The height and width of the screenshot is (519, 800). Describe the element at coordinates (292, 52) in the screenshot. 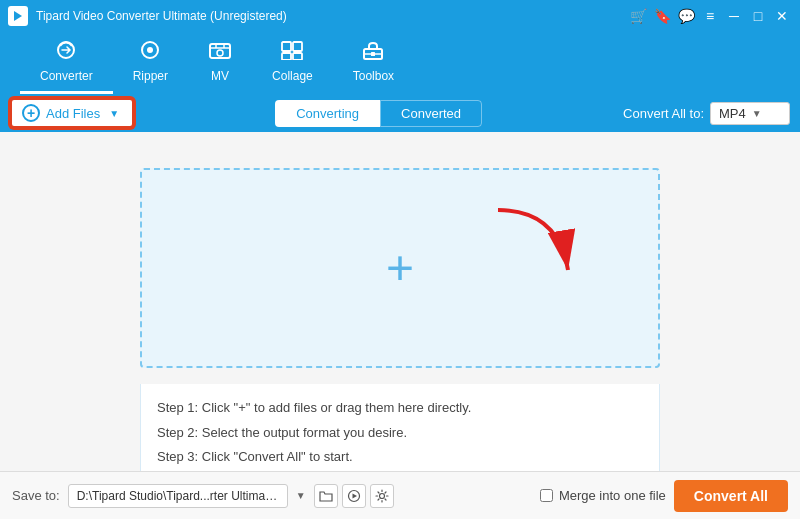

I see `collage-icon` at that location.